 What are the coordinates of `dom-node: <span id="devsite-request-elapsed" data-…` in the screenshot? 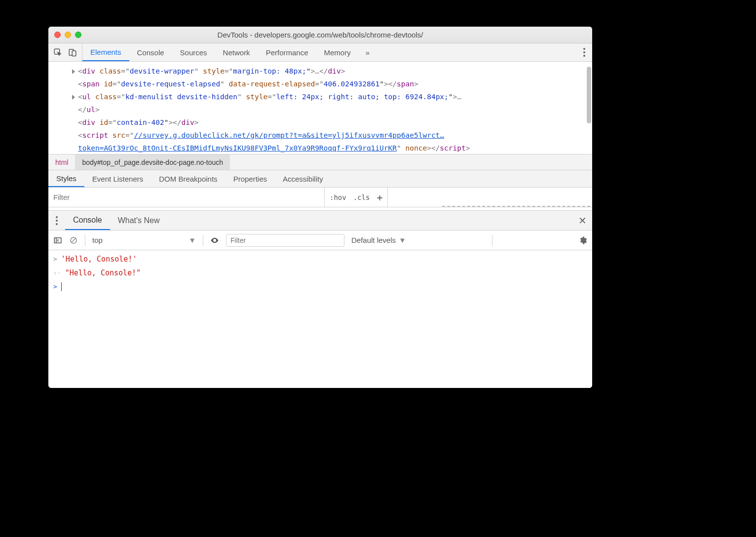 It's located at (320, 84).